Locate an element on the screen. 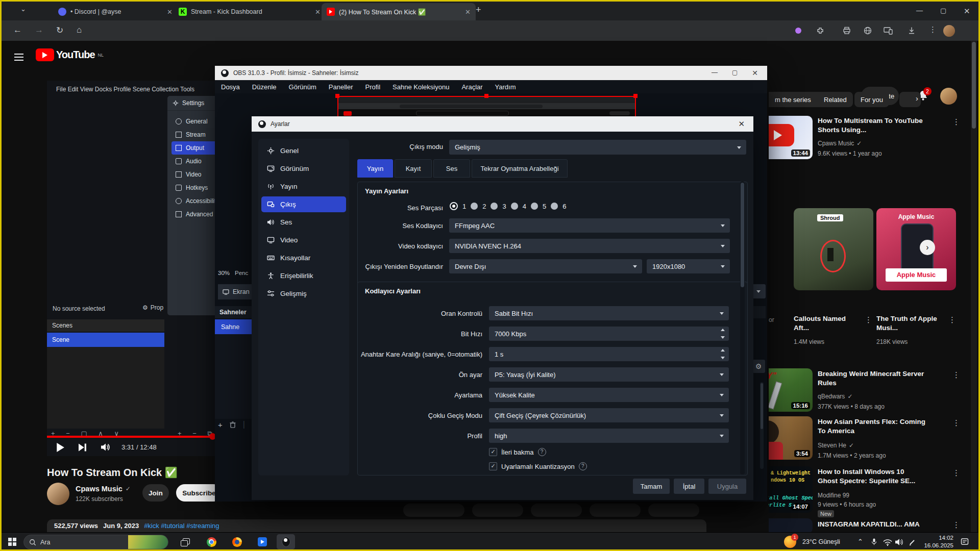  carousel-next-button: › is located at coordinates (927, 247).